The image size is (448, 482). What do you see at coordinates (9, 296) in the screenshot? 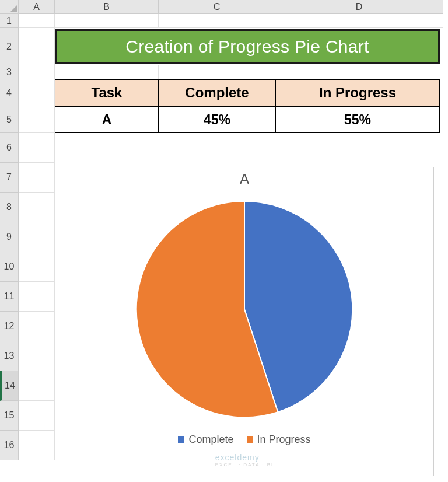
I see `row-header-11: 11` at bounding box center [9, 296].